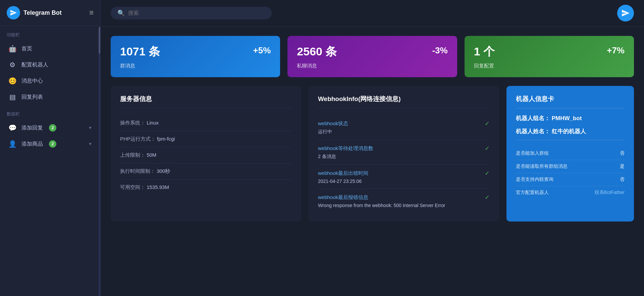 This screenshot has height=296, width=644. What do you see at coordinates (32, 144) in the screenshot?
I see `sidebar-item-add-product-label: 添加商品` at bounding box center [32, 144].